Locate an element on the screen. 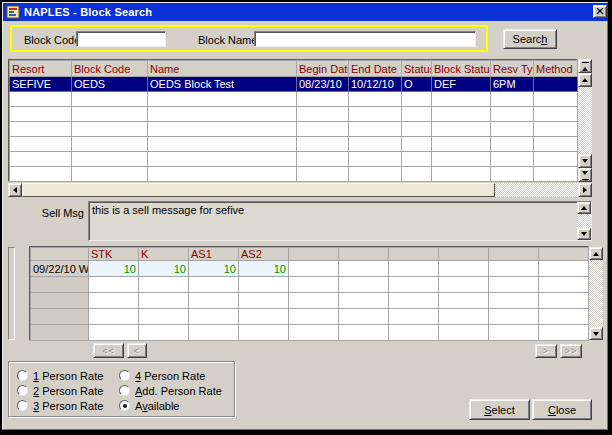 The width and height of the screenshot is (612, 435). rate-nav-next-button: > is located at coordinates (546, 351).